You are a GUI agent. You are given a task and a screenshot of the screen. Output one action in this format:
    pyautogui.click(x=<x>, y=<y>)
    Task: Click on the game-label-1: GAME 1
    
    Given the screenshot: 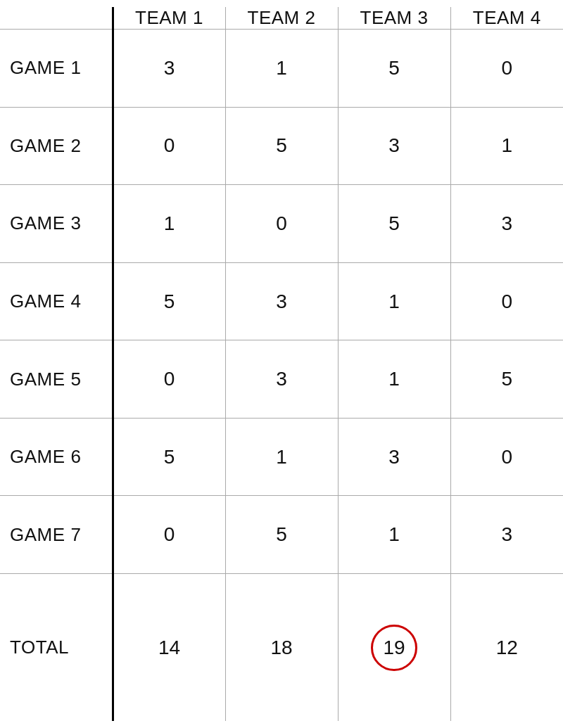 What is the action you would take?
    pyautogui.click(x=56, y=69)
    